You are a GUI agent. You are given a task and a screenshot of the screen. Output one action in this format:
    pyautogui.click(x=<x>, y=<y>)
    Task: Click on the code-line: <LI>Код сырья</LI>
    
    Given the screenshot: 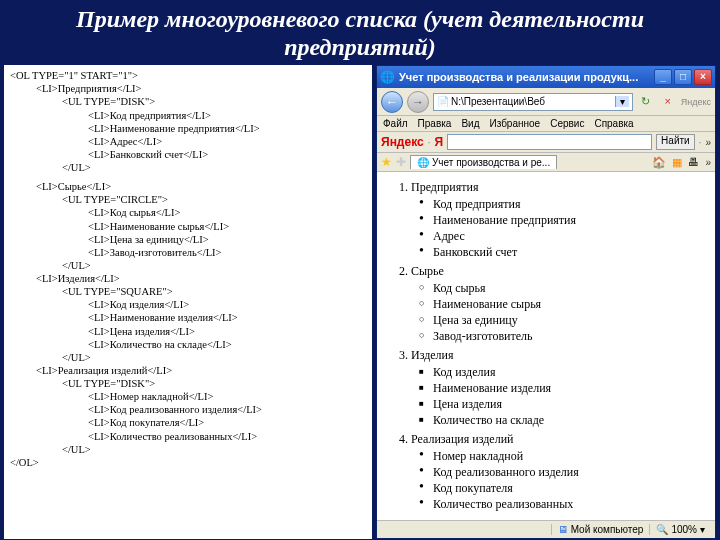 What is the action you would take?
    pyautogui.click(x=227, y=212)
    